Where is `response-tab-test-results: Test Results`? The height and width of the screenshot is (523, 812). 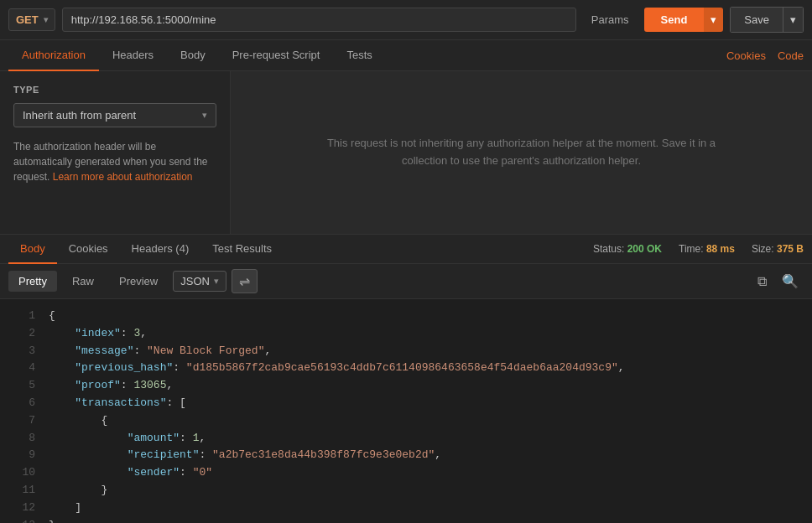
response-tab-test-results: Test Results is located at coordinates (242, 250).